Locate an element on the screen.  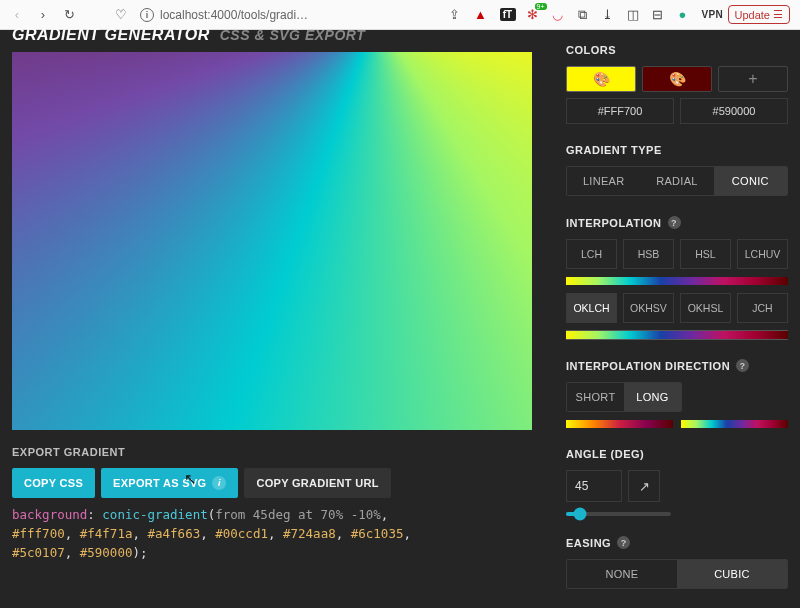
colors-label: COLORS is located at coordinates (677, 50).